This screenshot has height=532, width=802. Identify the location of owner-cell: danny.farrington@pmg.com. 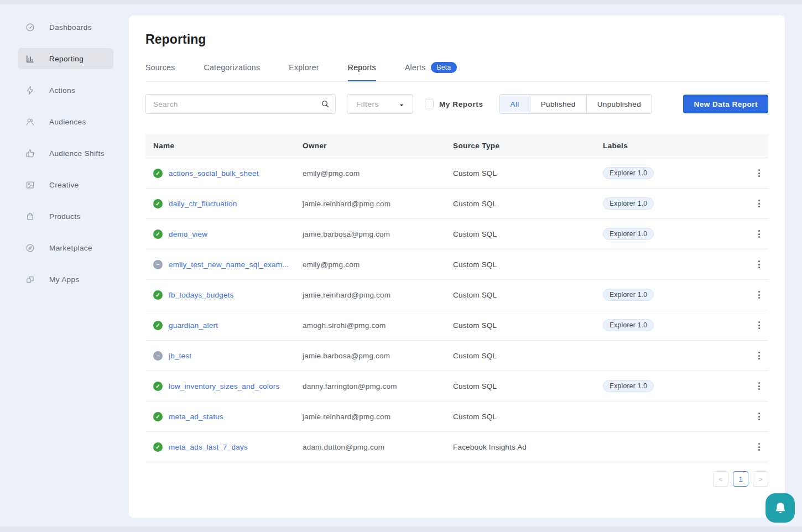
(378, 386).